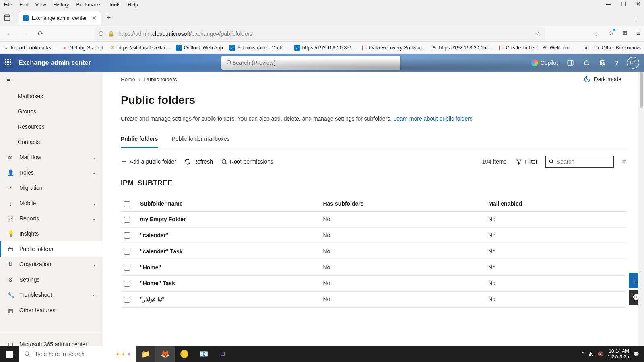 The width and height of the screenshot is (644, 362). I want to click on breadcrumb-home: Home, so click(128, 80).